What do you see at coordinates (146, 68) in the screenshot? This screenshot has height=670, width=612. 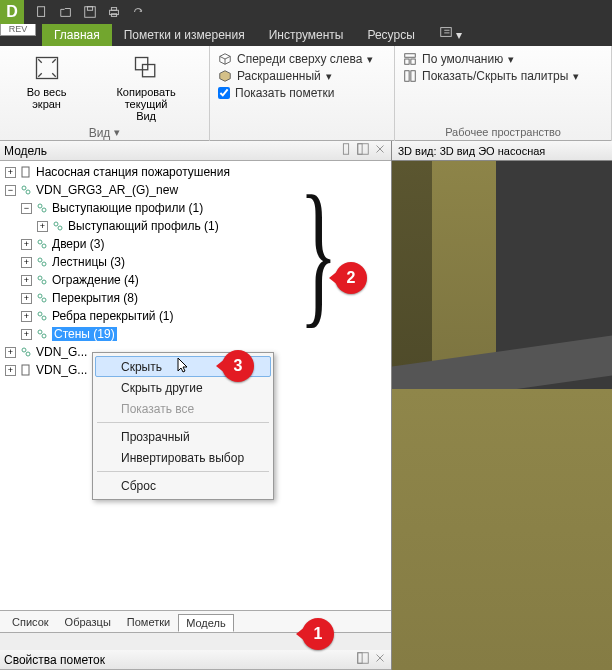 I see `copy-view-icon` at bounding box center [146, 68].